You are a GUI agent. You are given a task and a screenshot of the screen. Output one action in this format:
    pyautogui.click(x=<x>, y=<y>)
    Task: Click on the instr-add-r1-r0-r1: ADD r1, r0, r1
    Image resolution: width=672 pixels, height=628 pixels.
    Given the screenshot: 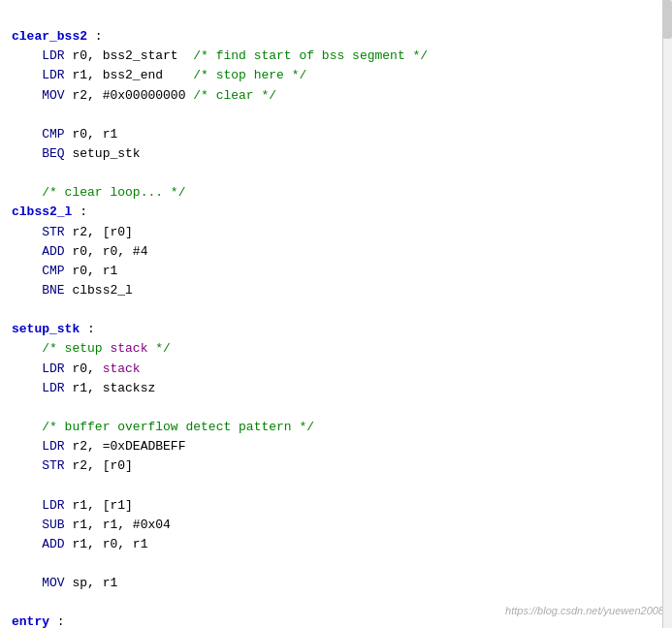 What is the action you would take?
    pyautogui.click(x=95, y=545)
    